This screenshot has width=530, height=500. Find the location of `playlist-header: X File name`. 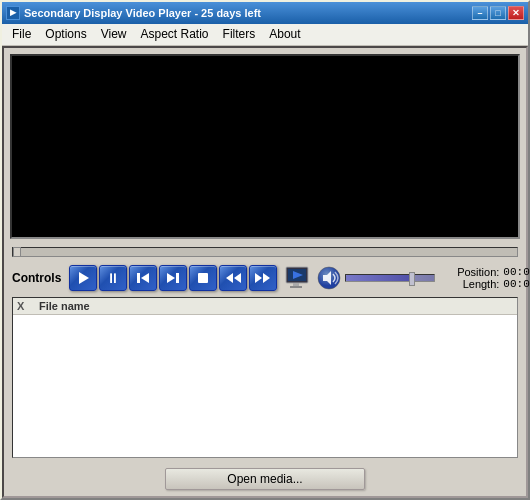

playlist-header: X File name is located at coordinates (265, 306).